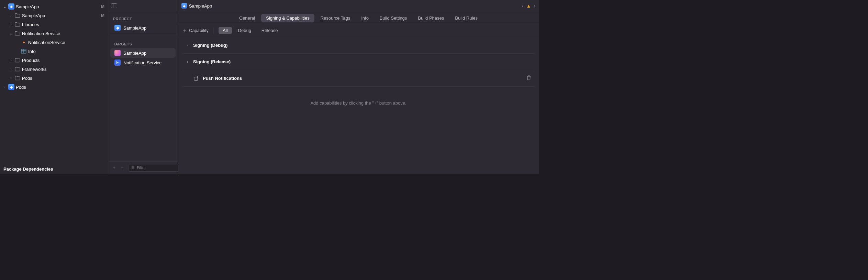 The image size is (868, 280). Describe the element at coordinates (197, 6) in the screenshot. I see `breadcrumb: ◆ SampleApp` at that location.